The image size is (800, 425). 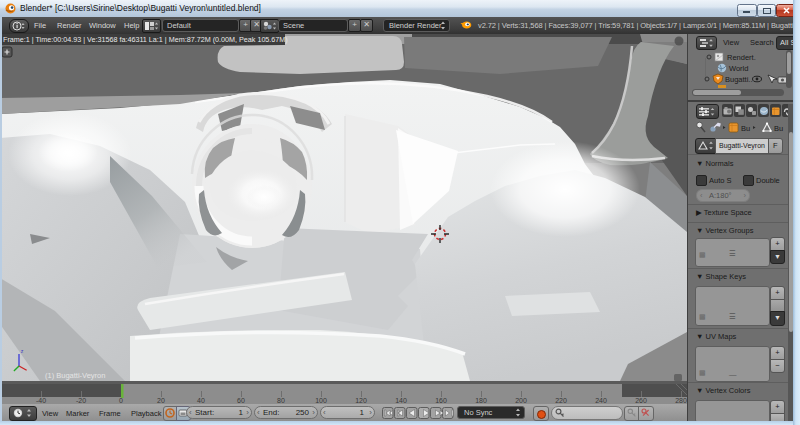 What do you see at coordinates (241, 400) in the screenshot?
I see `svg-text: 60` at bounding box center [241, 400].